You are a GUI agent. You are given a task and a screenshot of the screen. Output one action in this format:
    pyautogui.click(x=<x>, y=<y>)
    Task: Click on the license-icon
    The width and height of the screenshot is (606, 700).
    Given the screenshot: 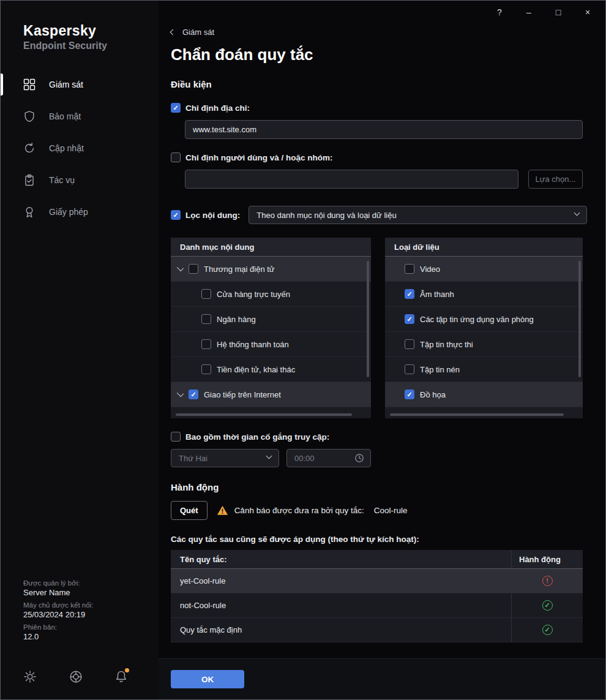 What is the action you would take?
    pyautogui.click(x=29, y=212)
    